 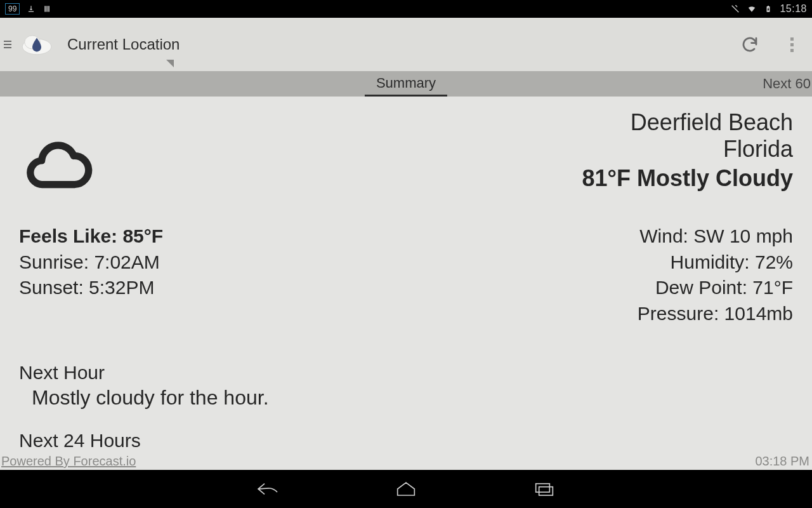 I want to click on statusbar-clock: 15:18, so click(x=793, y=9).